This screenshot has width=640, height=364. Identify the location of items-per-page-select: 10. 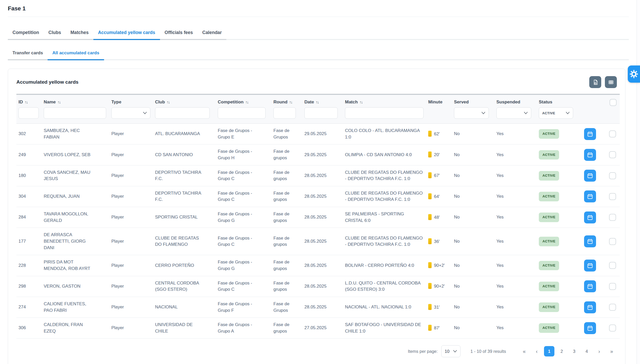
(451, 351).